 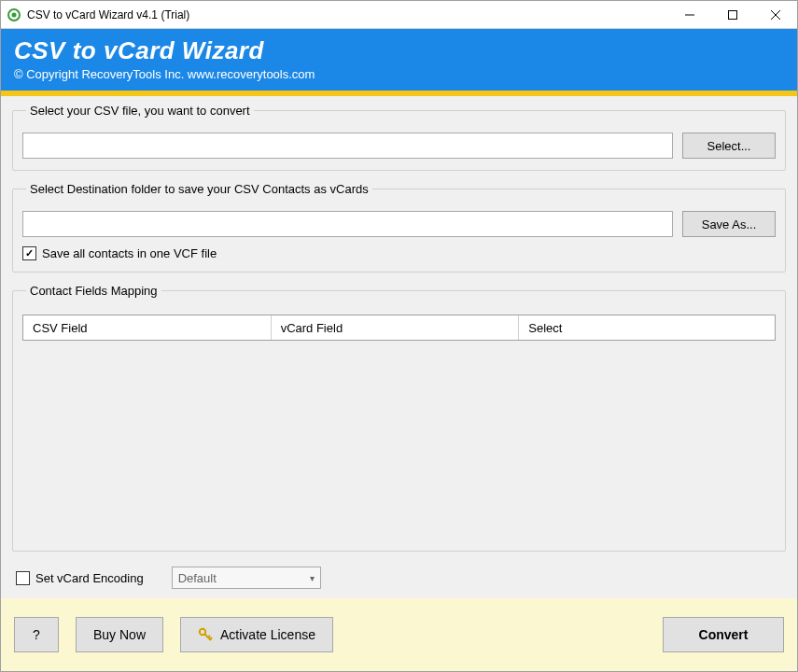 What do you see at coordinates (733, 15) in the screenshot?
I see `maximize-button` at bounding box center [733, 15].